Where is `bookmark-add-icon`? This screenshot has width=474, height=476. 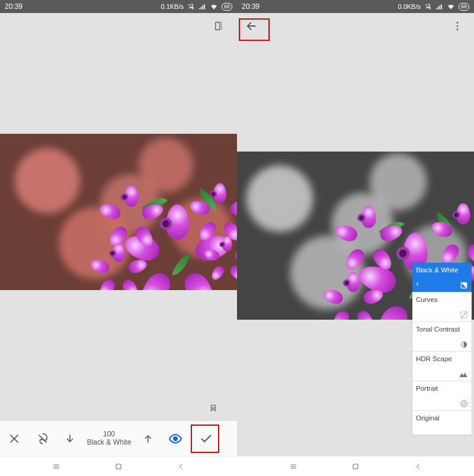
bookmark-add-icon is located at coordinates (213, 409).